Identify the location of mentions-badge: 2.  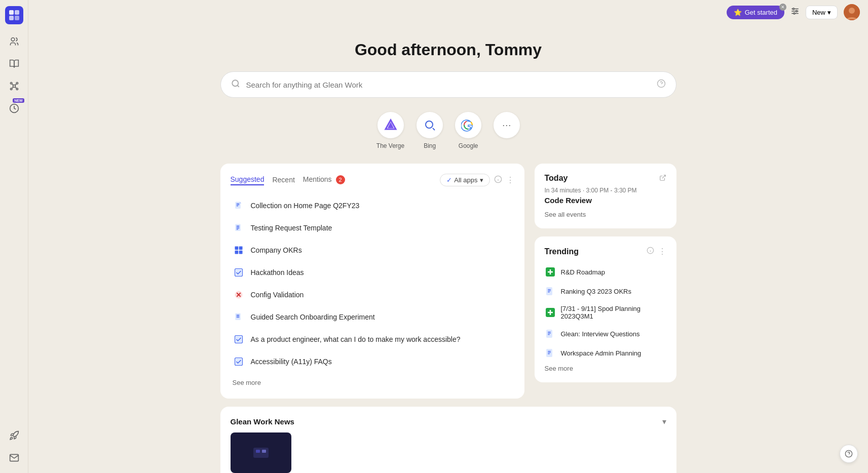
(341, 180).